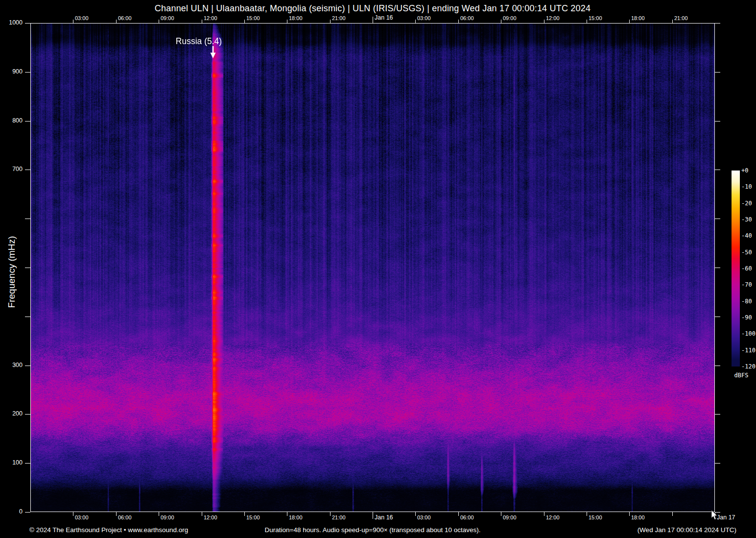  I want to click on footer-timestamp: (Wed Jan 17 00:00:14 2024 UTC), so click(687, 530).